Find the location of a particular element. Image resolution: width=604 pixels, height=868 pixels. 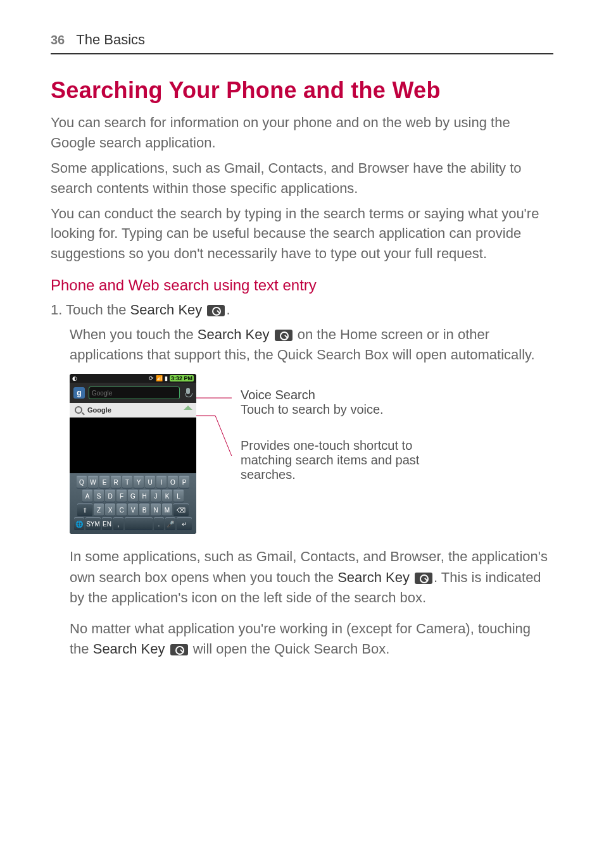

page-number: 36 is located at coordinates (58, 40).